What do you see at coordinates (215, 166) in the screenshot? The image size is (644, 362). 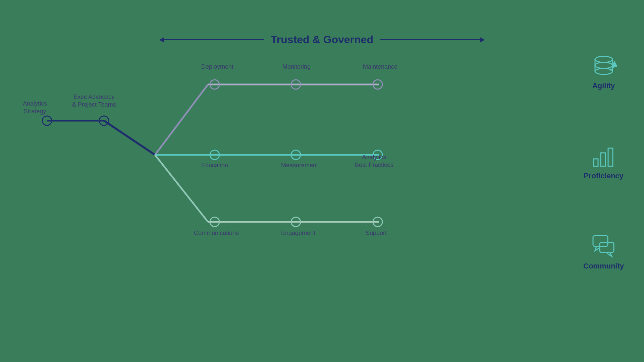 I see `label-education: Education` at bounding box center [215, 166].